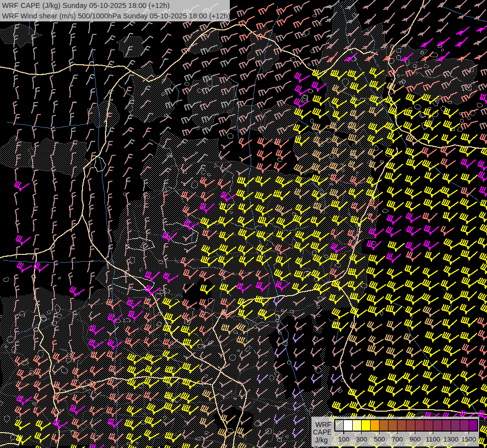  I want to click on svg-text: 100, so click(344, 439).